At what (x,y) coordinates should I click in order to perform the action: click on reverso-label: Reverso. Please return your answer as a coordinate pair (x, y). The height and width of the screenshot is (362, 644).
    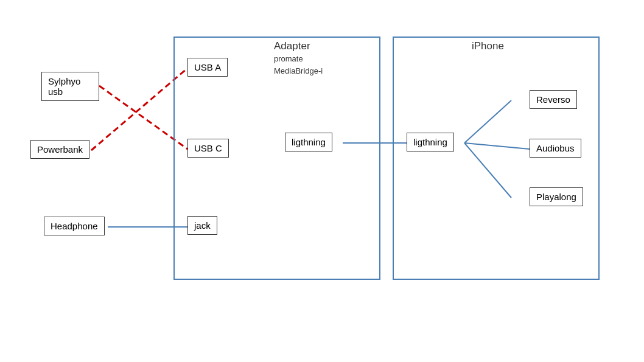
    Looking at the image, I should click on (553, 100).